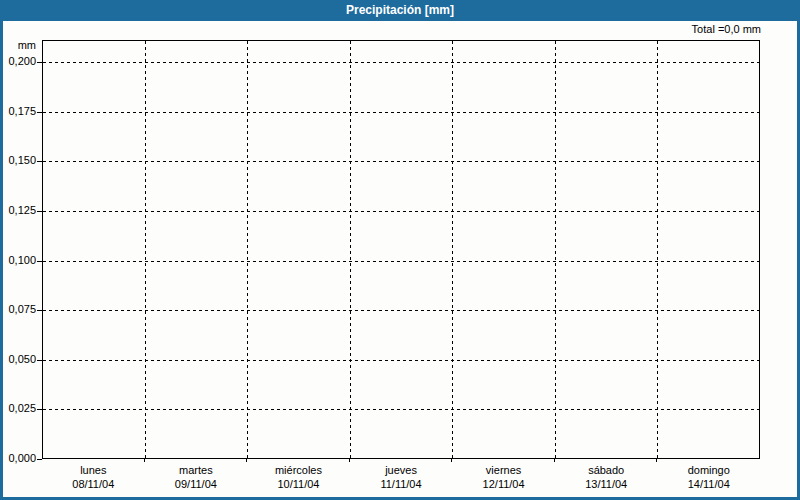  Describe the element at coordinates (402, 484) in the screenshot. I see `x-category-date-label: 11/11/04` at that location.